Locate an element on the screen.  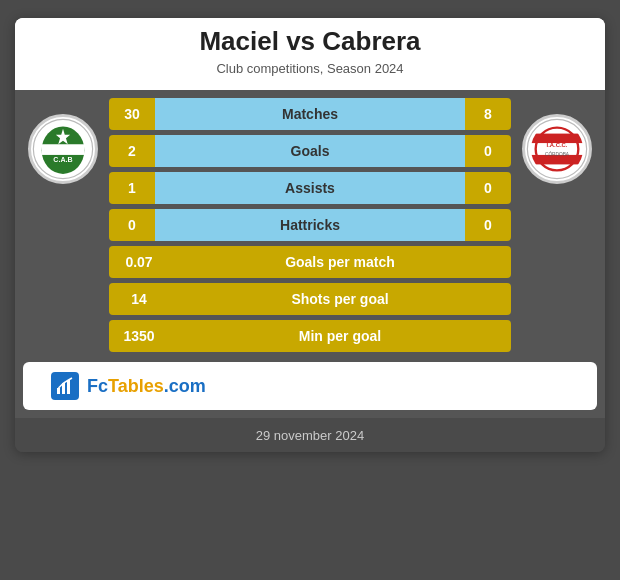
right-team-crest: I.A.C.C. CÓRDOBA is located at coordinates (557, 149).